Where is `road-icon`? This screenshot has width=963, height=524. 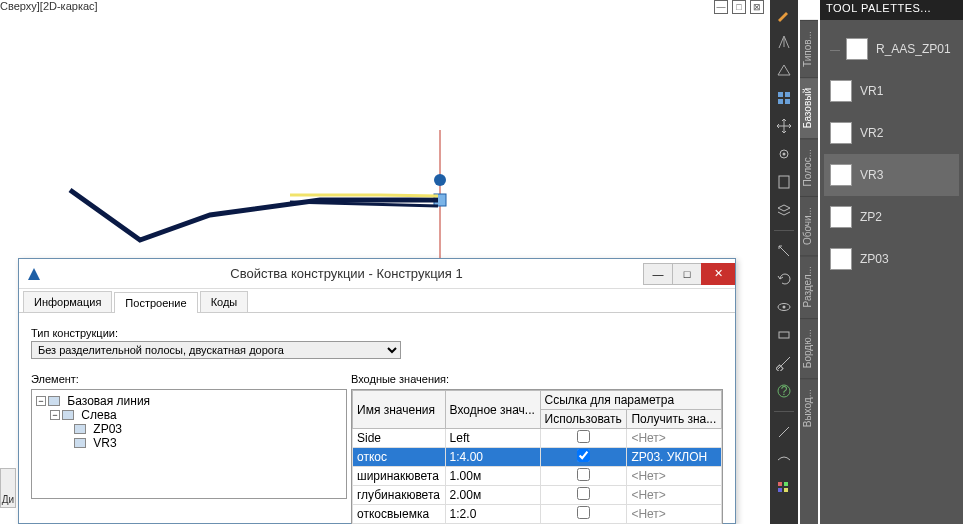 road-icon is located at coordinates (784, 42).